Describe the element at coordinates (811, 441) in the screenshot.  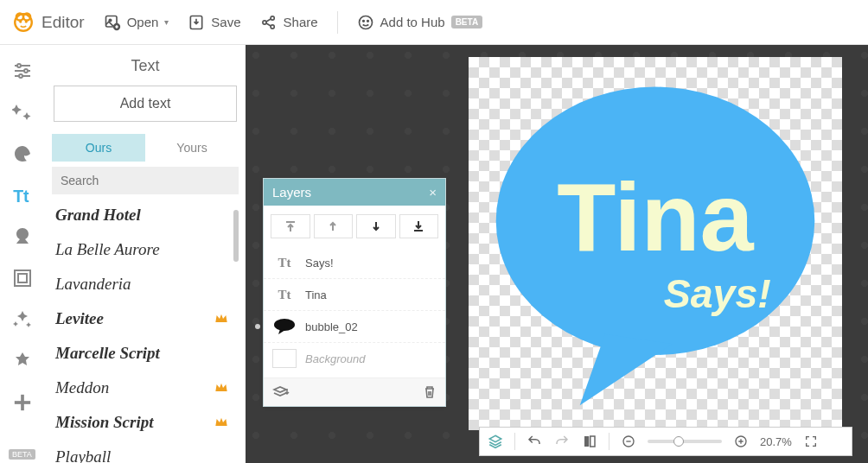
I see `fit-screen-button` at that location.